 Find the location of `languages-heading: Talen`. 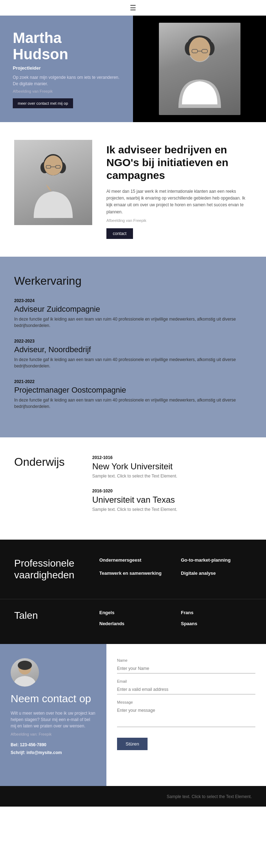

languages-heading: Talen is located at coordinates (50, 616).